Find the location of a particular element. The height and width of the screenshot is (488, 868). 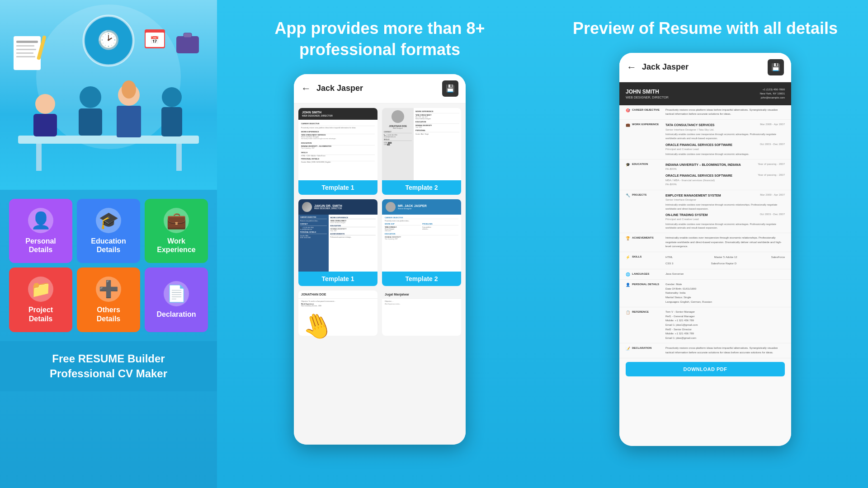

middle-save-icon: 💾 is located at coordinates (450, 89).